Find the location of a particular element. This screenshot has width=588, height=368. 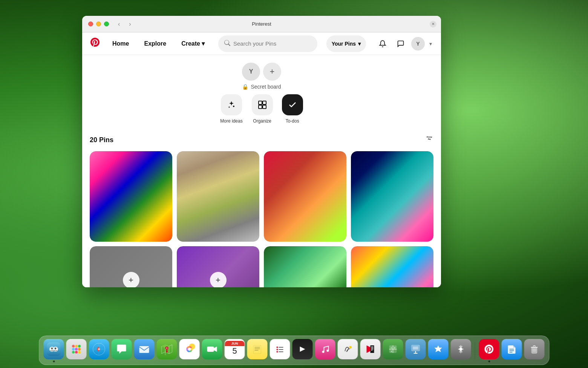

nav-actions: Y ▾ is located at coordinates (404, 44).